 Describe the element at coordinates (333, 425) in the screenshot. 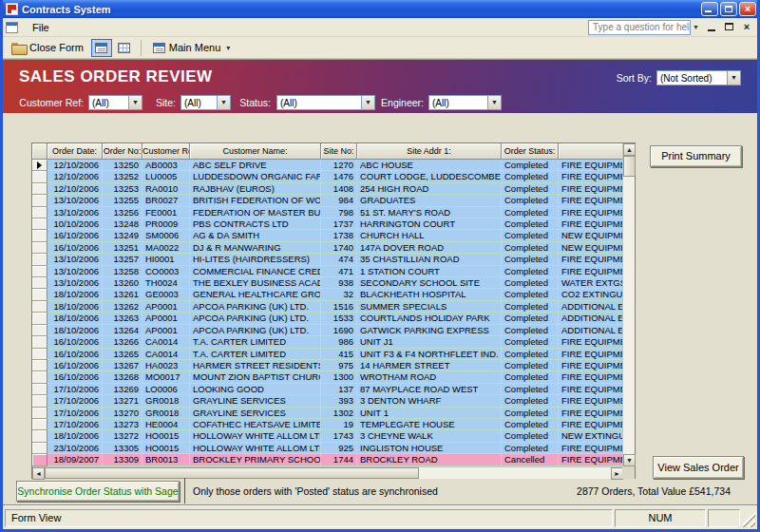

I see `table-row: 17/10/200613273HE0004COFATHEC HEATSAVE L…` at that location.